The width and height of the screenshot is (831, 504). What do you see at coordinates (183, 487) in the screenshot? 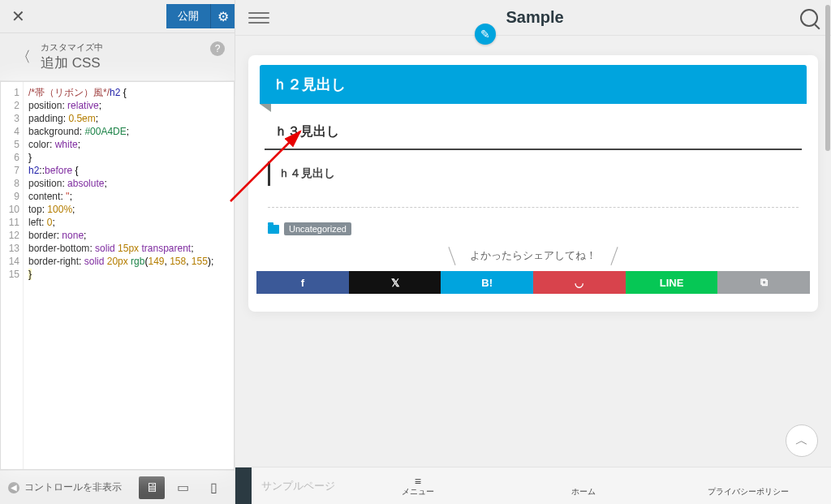
I see `tablet-icon: ▭` at bounding box center [183, 487].